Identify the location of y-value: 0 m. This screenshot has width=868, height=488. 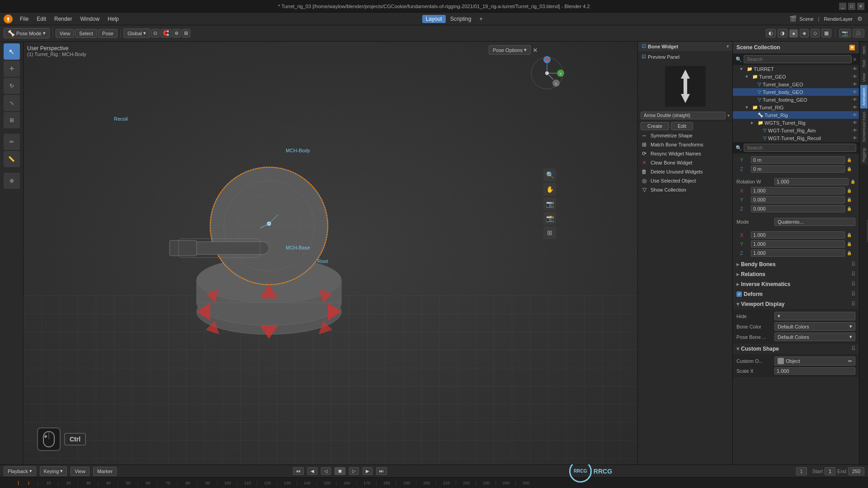
(798, 160).